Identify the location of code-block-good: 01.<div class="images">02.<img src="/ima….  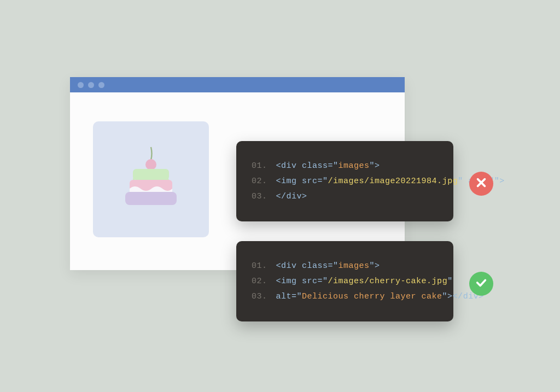
(345, 281).